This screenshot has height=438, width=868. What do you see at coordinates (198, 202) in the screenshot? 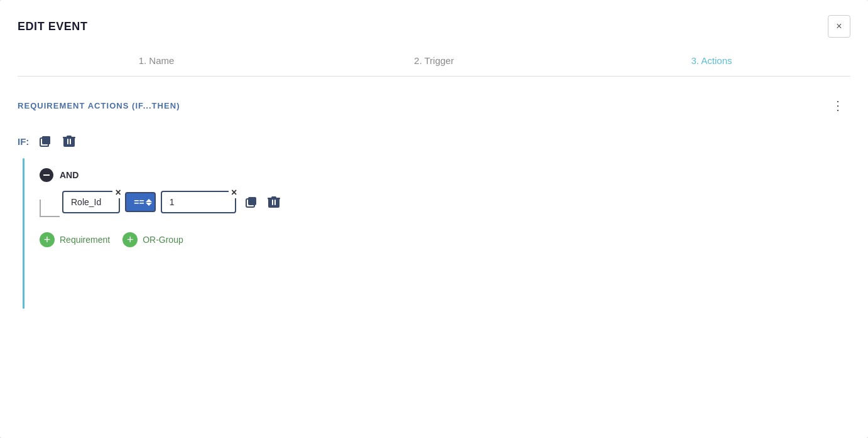
I see `value-input-wrapper: ×` at bounding box center [198, 202].